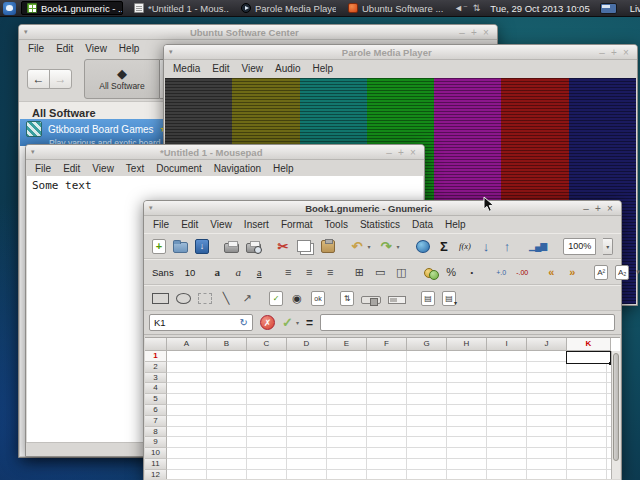 This screenshot has width=640, height=480. I want to click on user-menu: Live session user, so click(635, 8).